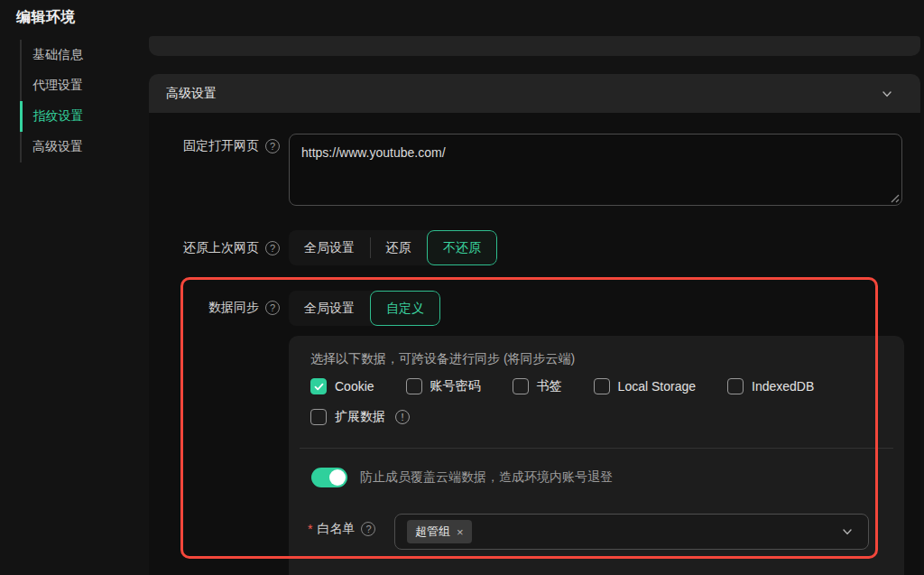 The height and width of the screenshot is (575, 924). I want to click on toggle-knob, so click(337, 478).